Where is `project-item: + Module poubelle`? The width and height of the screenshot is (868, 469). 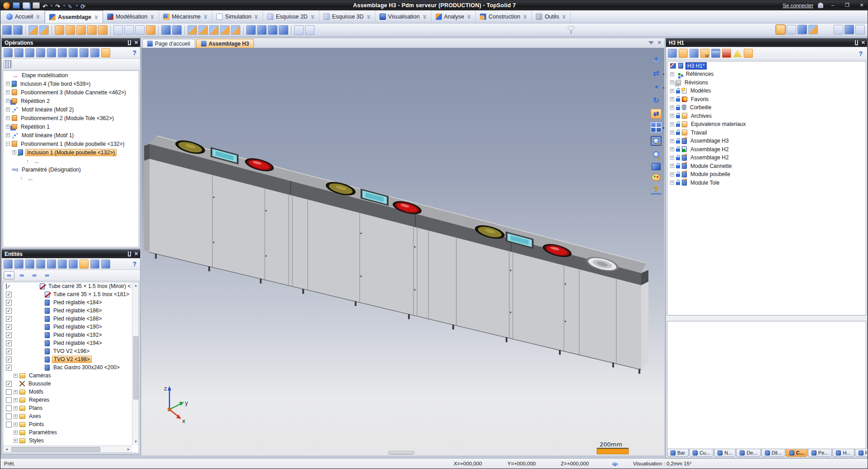 project-item: + Module poubelle is located at coordinates (766, 174).